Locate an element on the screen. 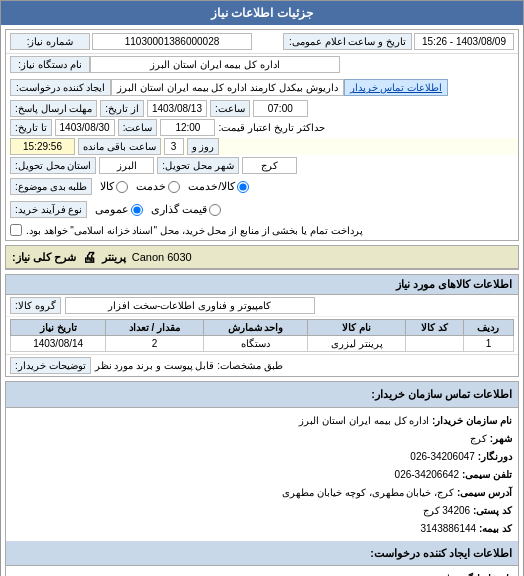 The image size is (524, 576). date-label: تاریخ و ساعت اعلام عمومی: is located at coordinates (348, 42).